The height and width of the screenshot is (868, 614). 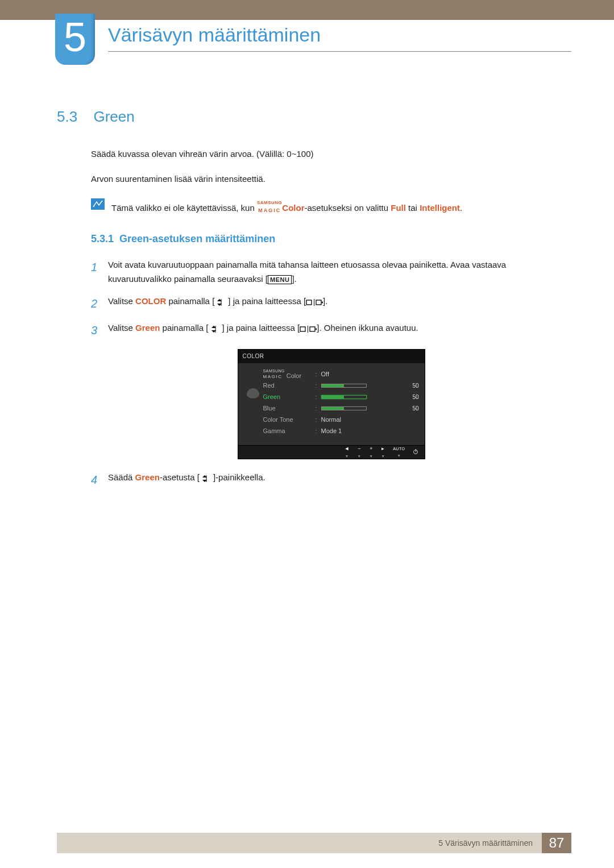 I want to click on step-number-2: 2, so click(x=96, y=304).